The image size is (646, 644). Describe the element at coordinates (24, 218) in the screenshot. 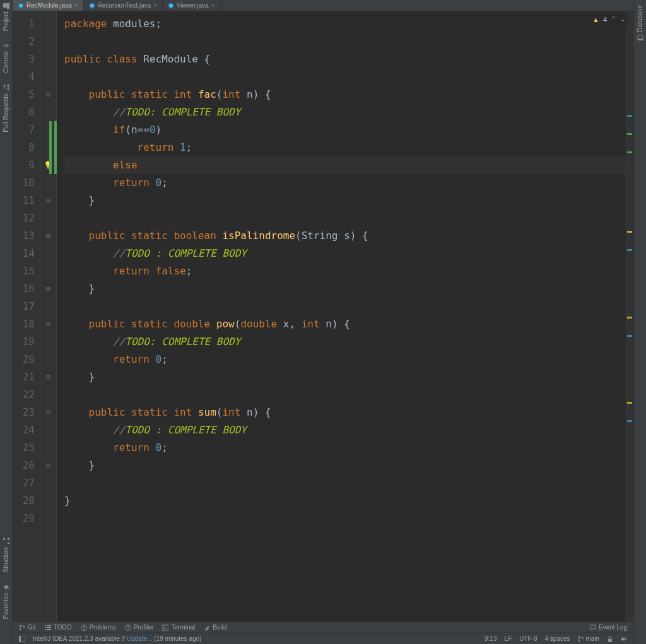

I see `line-number: 12` at that location.